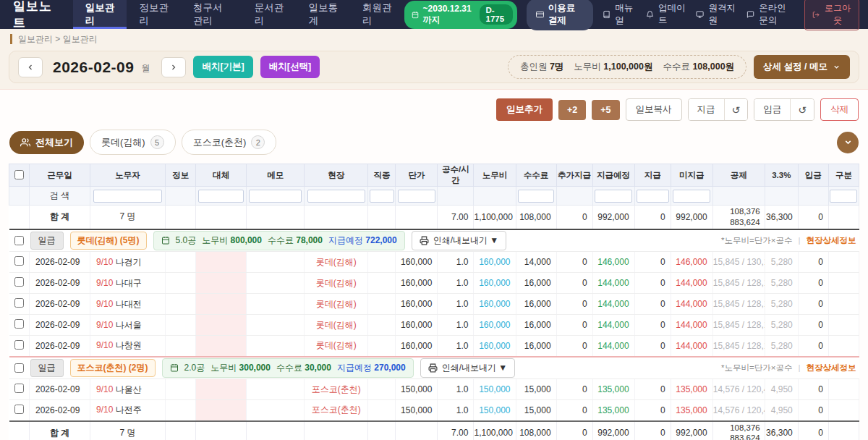 The image size is (868, 440). What do you see at coordinates (613, 304) in the screenshot?
I see `cell-planned: 144,000` at bounding box center [613, 304].